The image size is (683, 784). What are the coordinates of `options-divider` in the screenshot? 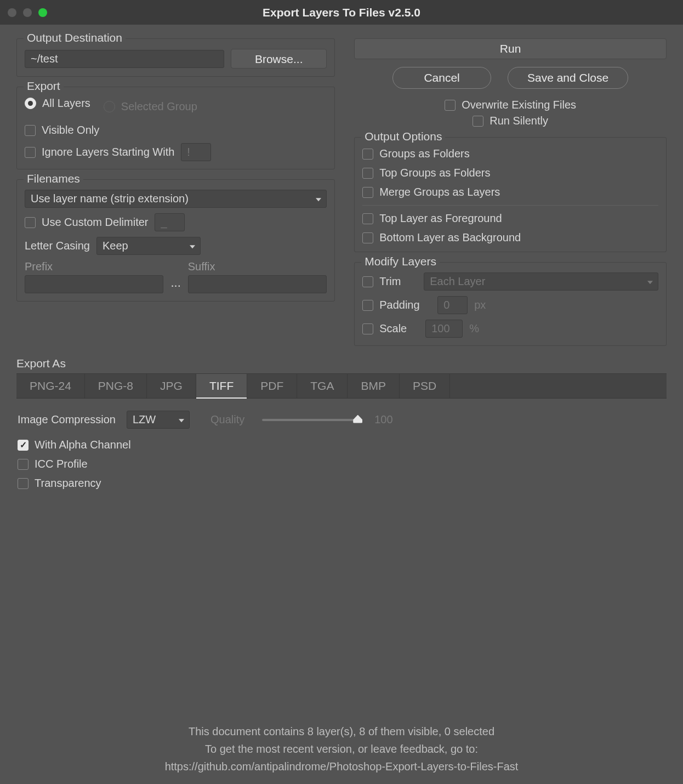 It's located at (510, 205).